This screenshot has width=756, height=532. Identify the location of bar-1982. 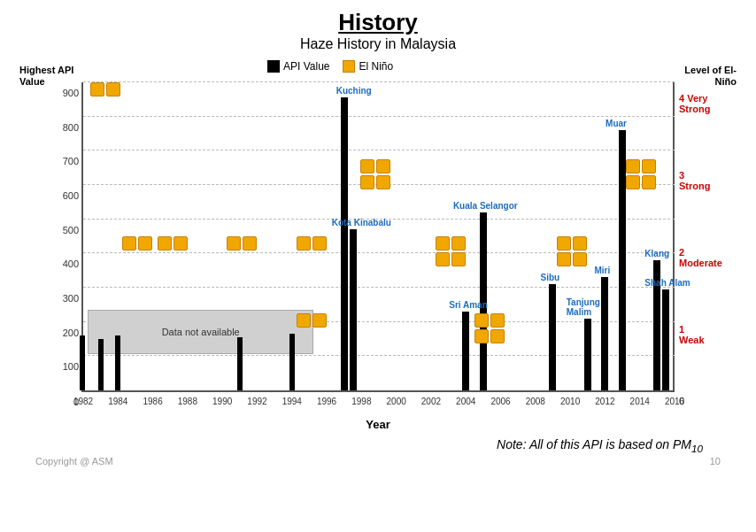
(82, 363).